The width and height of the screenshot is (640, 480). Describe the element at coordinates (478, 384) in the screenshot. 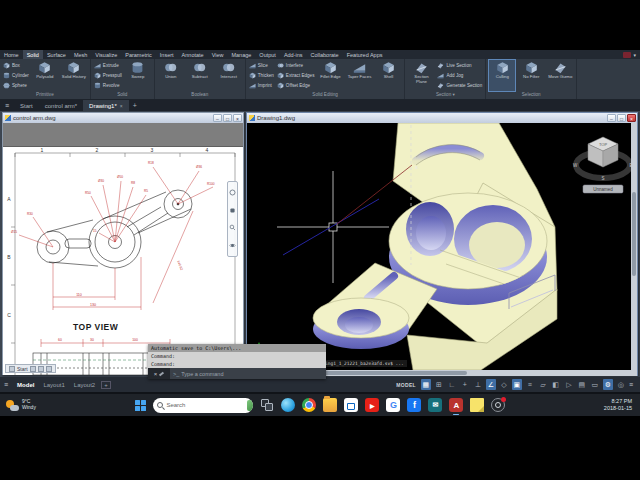

I see `ortho-toggle-icon: ⊥` at that location.